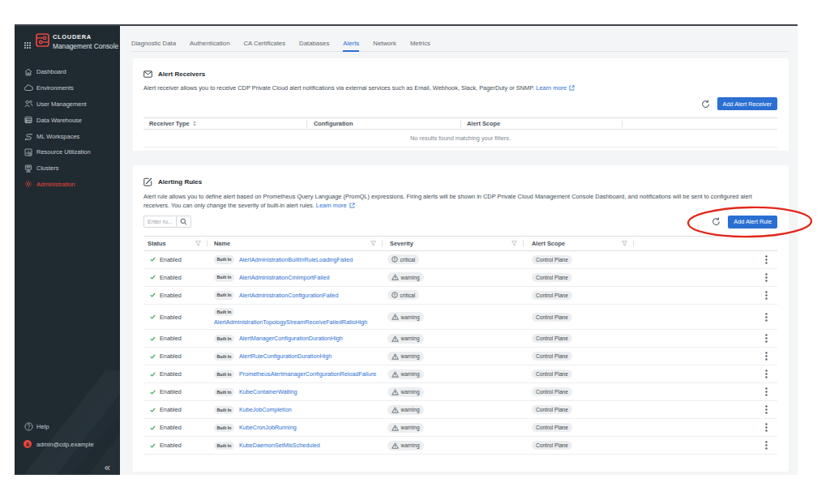  Describe the element at coordinates (420, 45) in the screenshot. I see `tab-metrics: Metrics` at that location.